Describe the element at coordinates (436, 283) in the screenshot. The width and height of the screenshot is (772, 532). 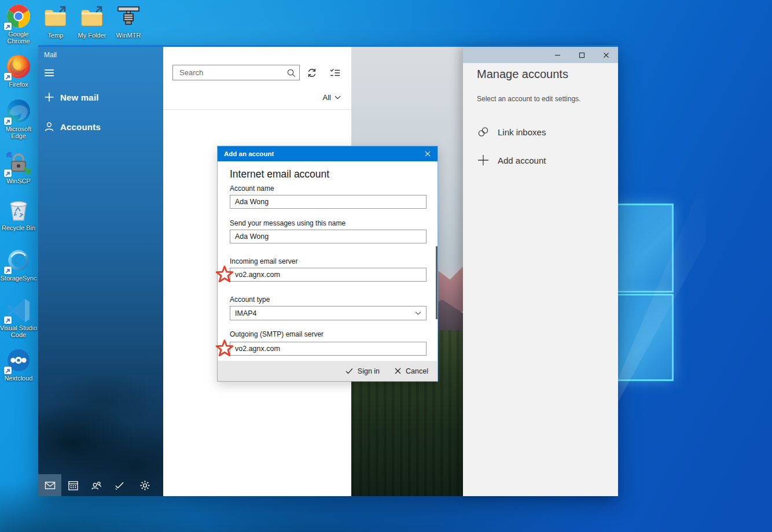
I see `dialog-scrollbar-thumb` at that location.